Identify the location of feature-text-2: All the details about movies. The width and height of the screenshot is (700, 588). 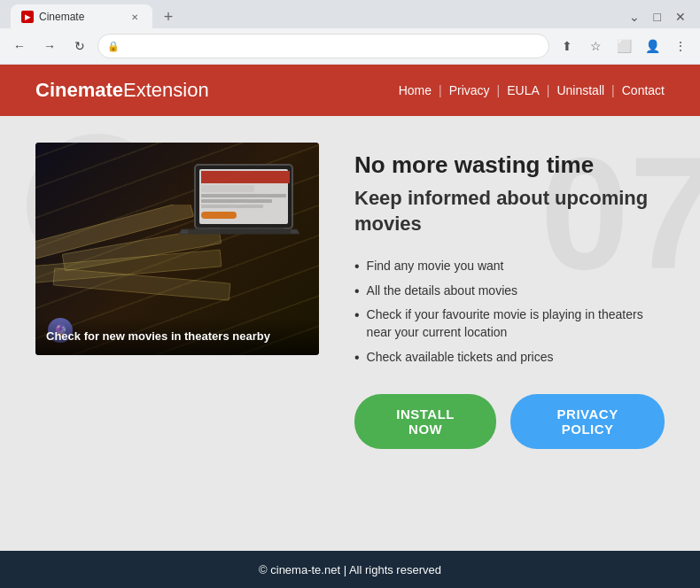
(442, 291).